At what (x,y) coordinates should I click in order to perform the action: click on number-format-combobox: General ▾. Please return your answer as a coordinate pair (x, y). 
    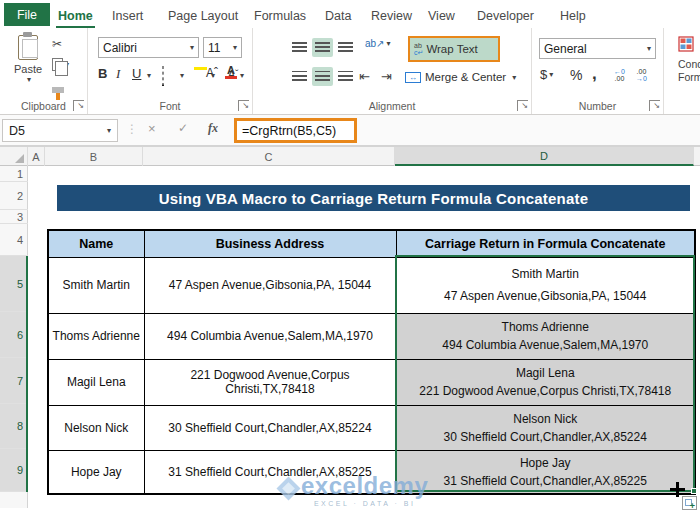
    Looking at the image, I should click on (598, 48).